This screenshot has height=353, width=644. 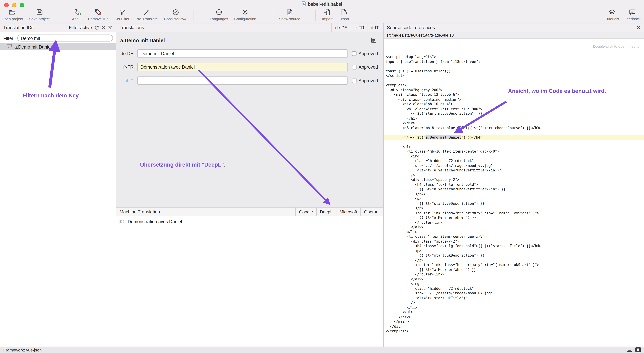 What do you see at coordinates (9, 38) in the screenshot?
I see `filter-label: Filter:` at bounding box center [9, 38].